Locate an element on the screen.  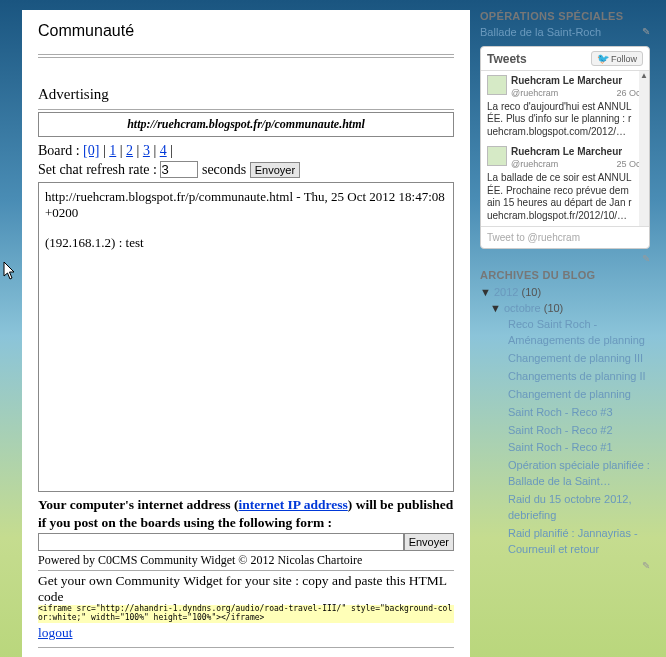
refresh-send-button: Envoyer is located at coordinates (275, 170).